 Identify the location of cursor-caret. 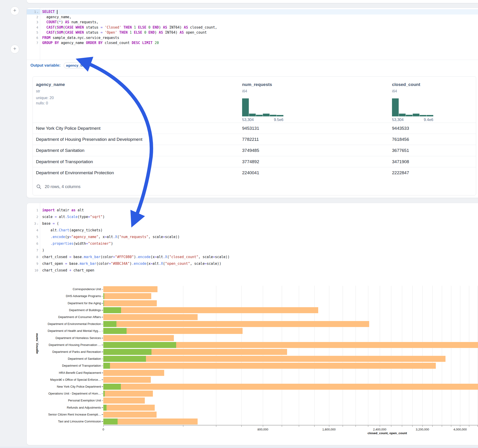
(57, 12).